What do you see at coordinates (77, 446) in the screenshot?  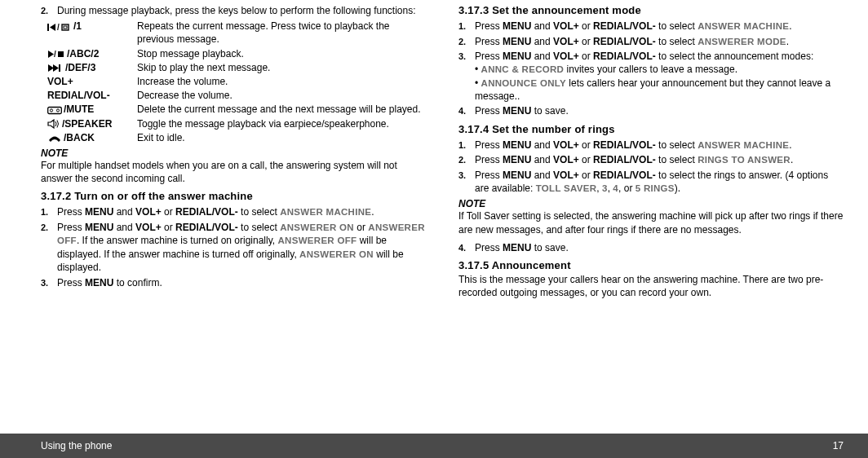 I see `footer-title: Using the phone` at bounding box center [77, 446].